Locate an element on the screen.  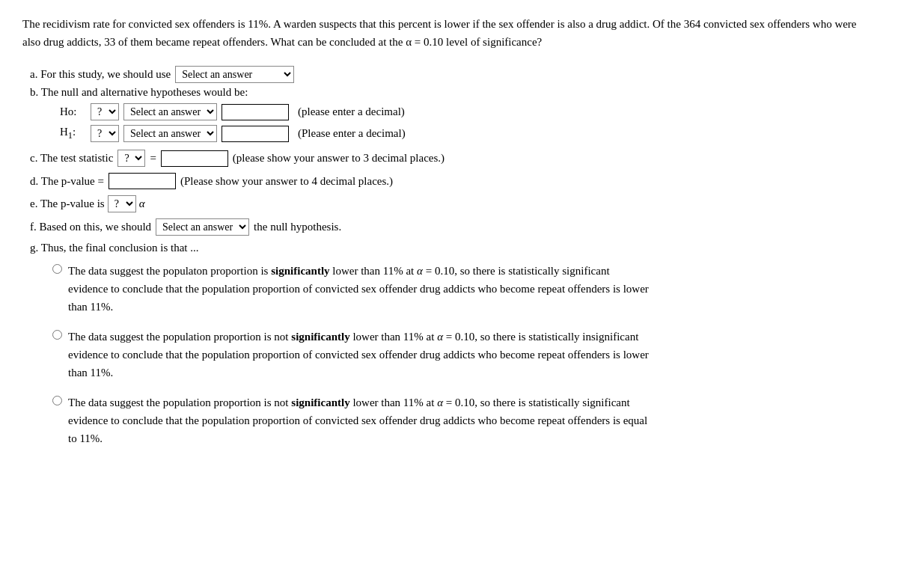
part-f-label-pre: f. Based on this, we should is located at coordinates (91, 227).